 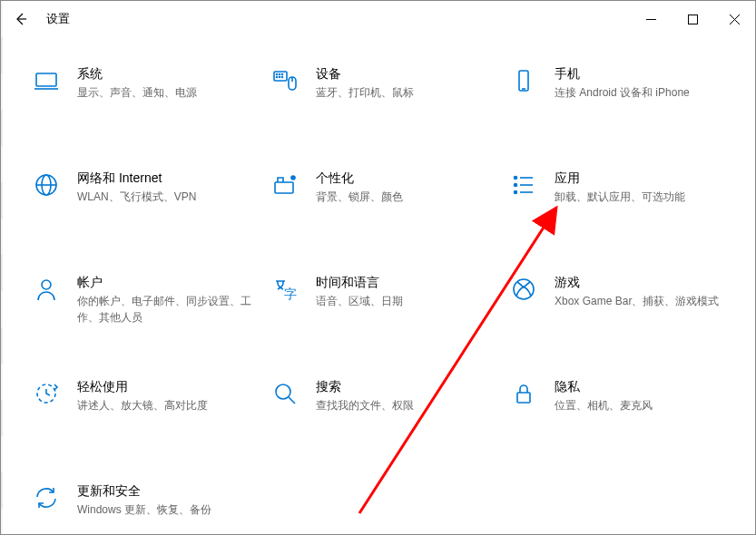 I want to click on settings-item-text: 手机连接 Android 设备和 iPhone, so click(x=626, y=83).